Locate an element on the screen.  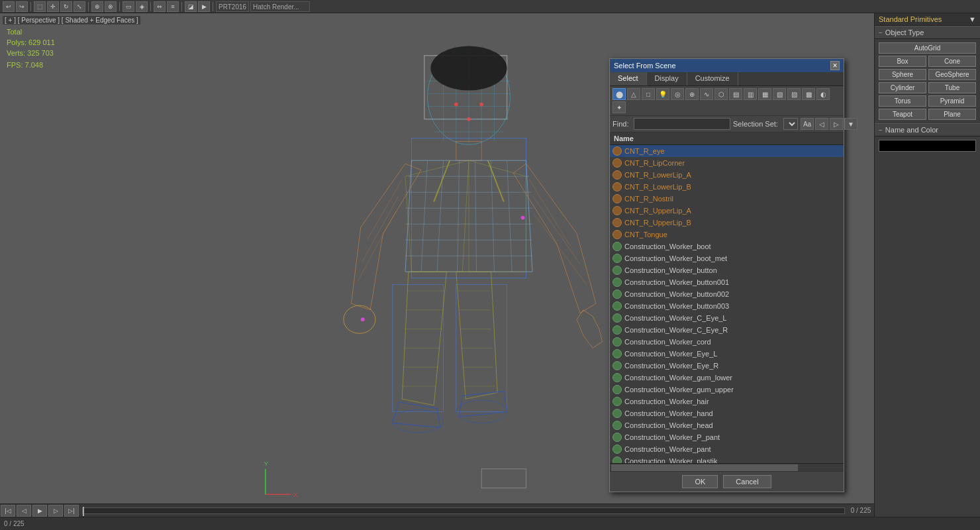
list-item: Construction_Worker_C_Eye_L is located at coordinates (727, 318).